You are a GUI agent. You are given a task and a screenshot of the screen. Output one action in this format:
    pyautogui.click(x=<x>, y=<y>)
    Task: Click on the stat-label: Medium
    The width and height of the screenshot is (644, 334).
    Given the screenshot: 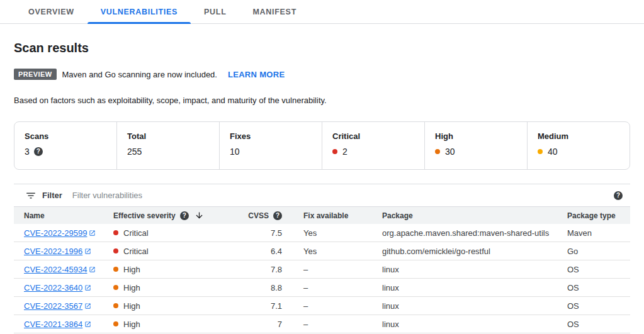 What is the action you would take?
    pyautogui.click(x=584, y=136)
    